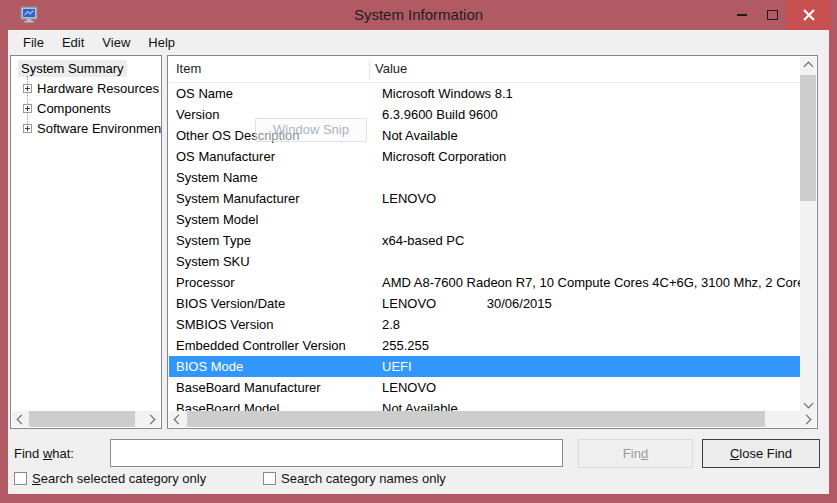  I want to click on menu-edit: Edit, so click(73, 42).